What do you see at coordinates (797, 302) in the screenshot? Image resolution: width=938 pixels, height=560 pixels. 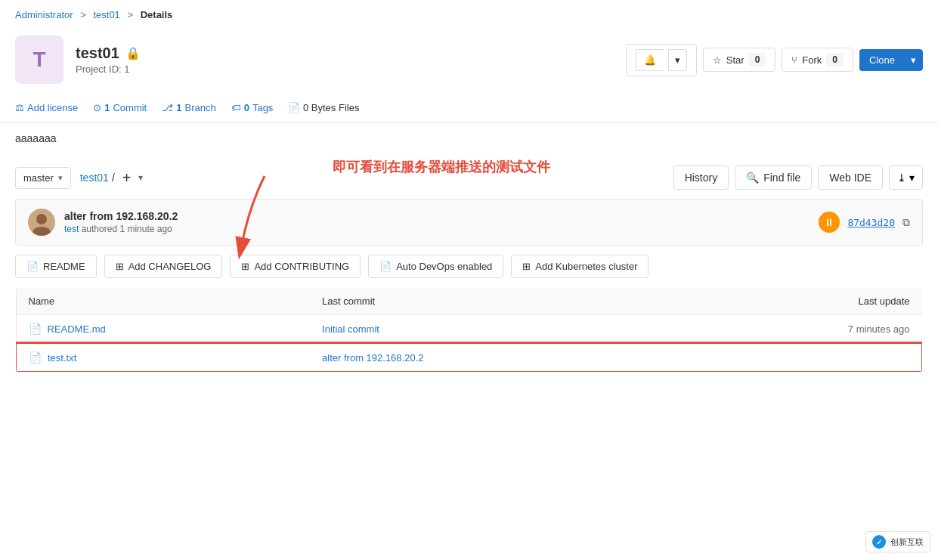 I see `col-update: Last update` at bounding box center [797, 302].